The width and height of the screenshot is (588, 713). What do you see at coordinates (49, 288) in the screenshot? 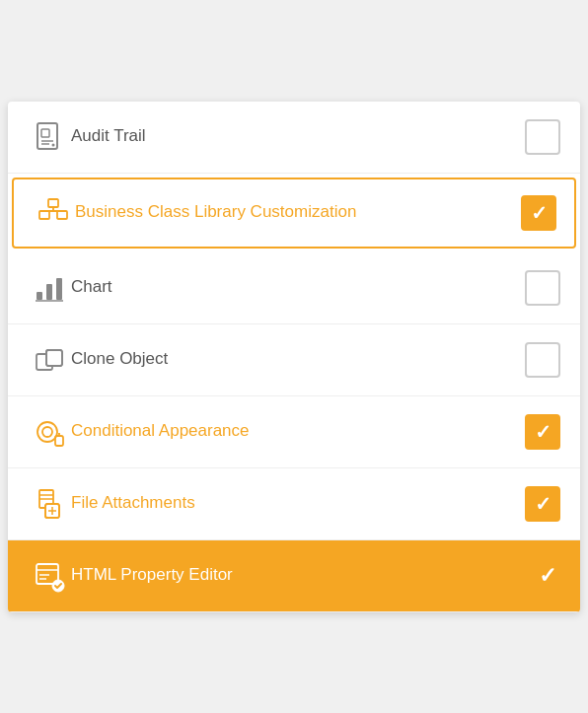
I see `chart-icon` at bounding box center [49, 288].